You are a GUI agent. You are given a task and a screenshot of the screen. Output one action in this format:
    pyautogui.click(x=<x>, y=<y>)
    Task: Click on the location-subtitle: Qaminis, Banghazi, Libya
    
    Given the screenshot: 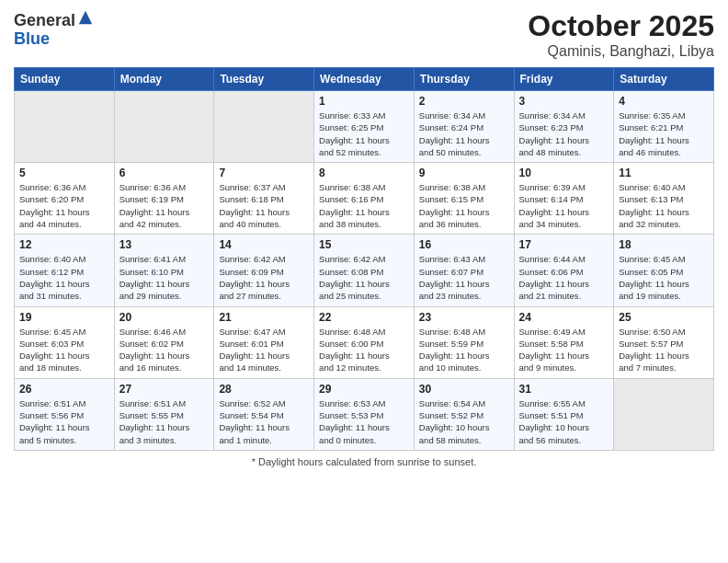 What is the action you would take?
    pyautogui.click(x=621, y=52)
    